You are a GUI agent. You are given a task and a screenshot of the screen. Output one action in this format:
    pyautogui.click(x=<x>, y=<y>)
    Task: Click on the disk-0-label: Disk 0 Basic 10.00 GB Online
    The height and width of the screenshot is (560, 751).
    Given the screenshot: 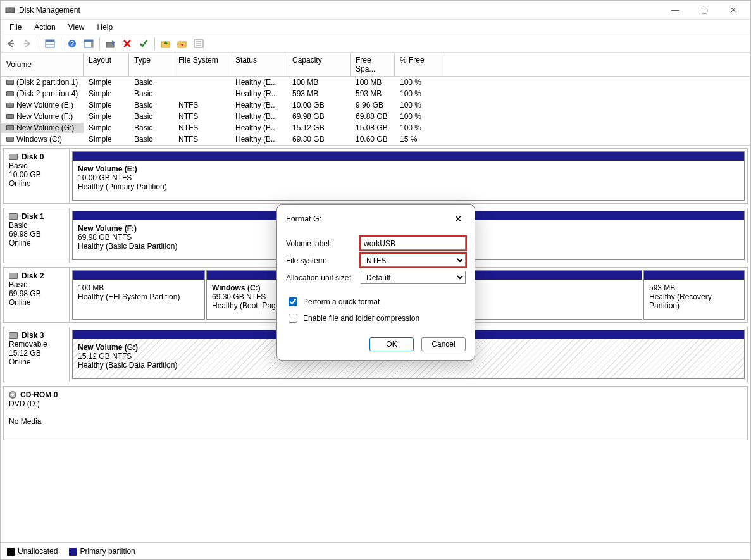 What is the action you would take?
    pyautogui.click(x=37, y=176)
    